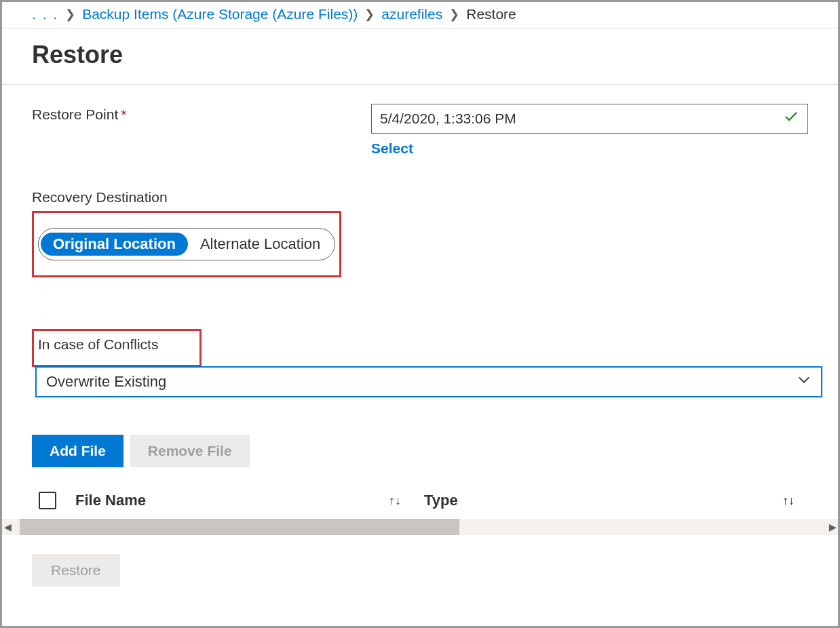 This screenshot has height=628, width=840. Describe the element at coordinates (420, 504) in the screenshot. I see `file-table-header: File Name ↑↓ Type ↑↓` at that location.